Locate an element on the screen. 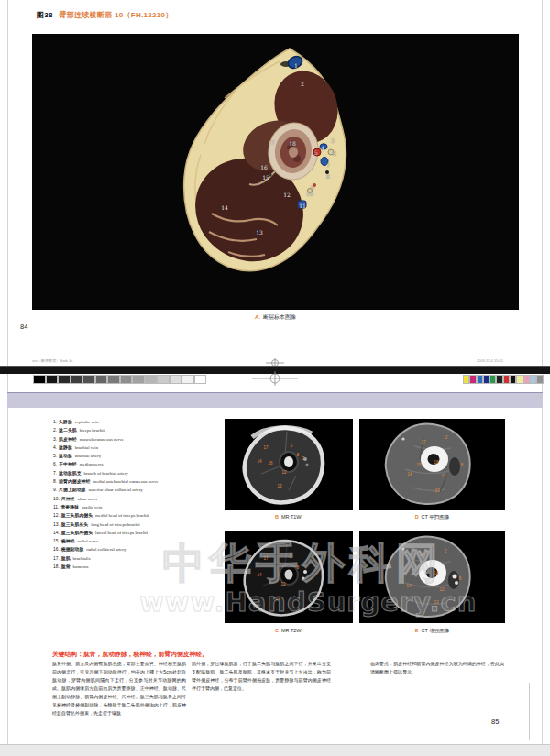 This screenshot has height=756, width=550. panel-number-label: 14 is located at coordinates (258, 462).